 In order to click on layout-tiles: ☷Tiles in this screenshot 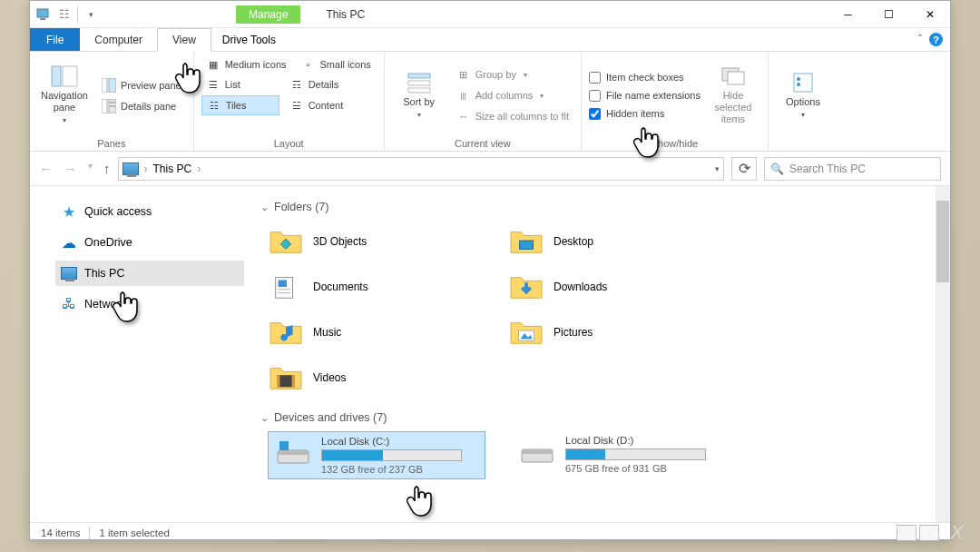, I will do `click(240, 105)`.